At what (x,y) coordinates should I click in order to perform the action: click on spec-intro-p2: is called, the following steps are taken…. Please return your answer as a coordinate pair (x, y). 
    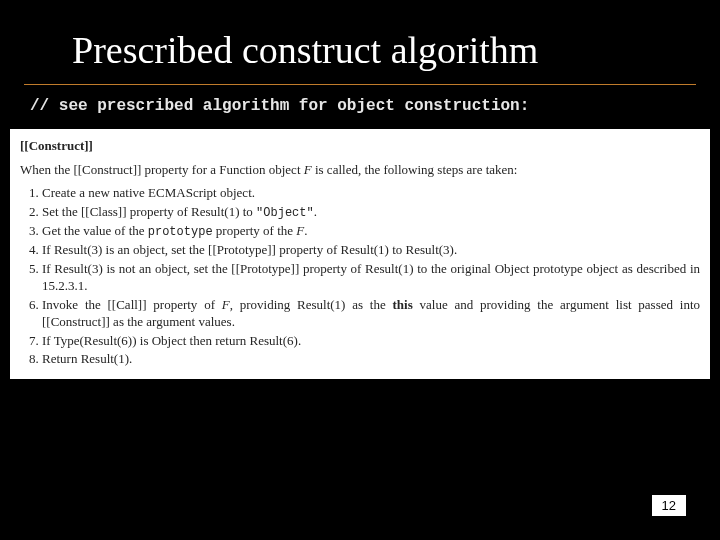
    Looking at the image, I should click on (415, 170).